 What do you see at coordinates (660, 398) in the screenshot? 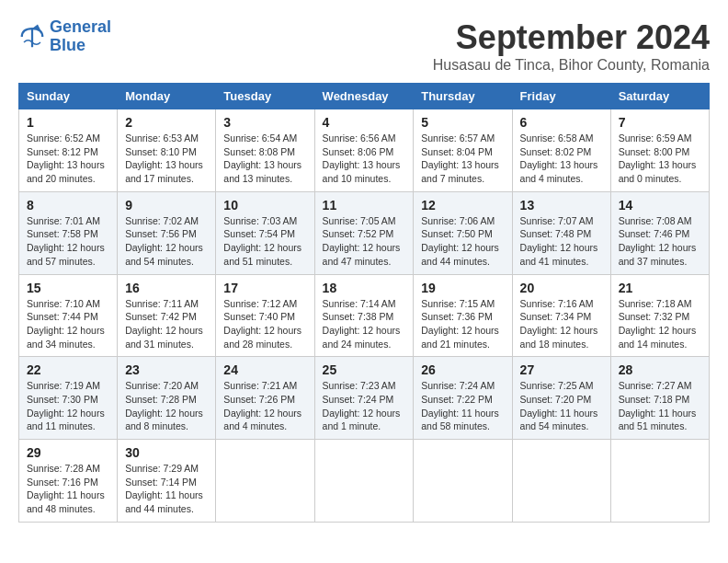
I see `calendar-cell: 28Sunrise: 7:27 AMSunset: 7:18 PMDayligh…` at bounding box center [660, 398].